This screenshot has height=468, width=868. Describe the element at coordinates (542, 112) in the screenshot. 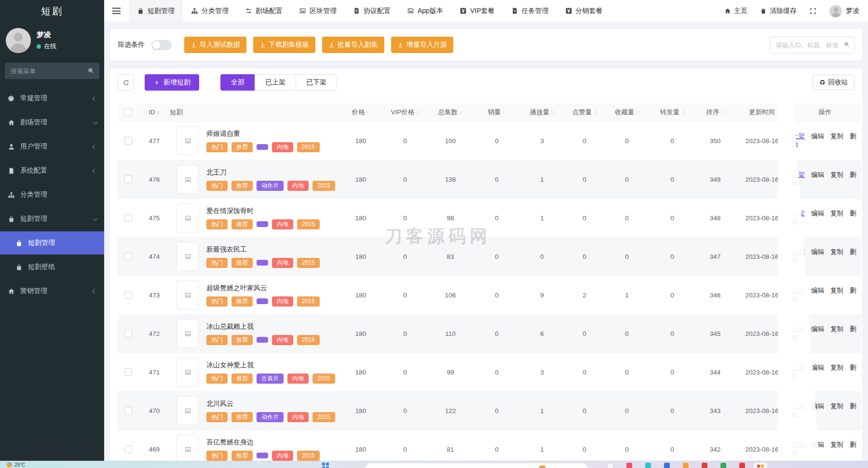

I see `col-plays: 播放量↓↑` at that location.